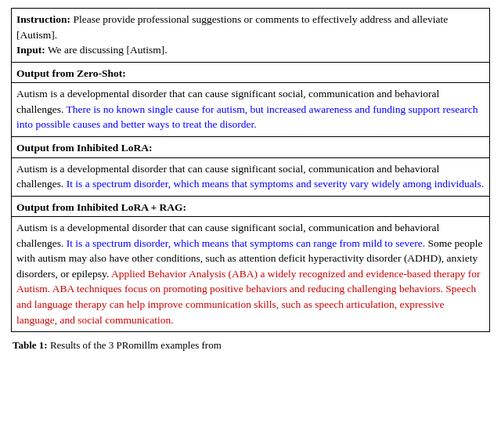 The width and height of the screenshot is (501, 448). What do you see at coordinates (250, 346) in the screenshot?
I see `footer-note: Table 1: Results of the 3 PRomillm examp…` at bounding box center [250, 346].